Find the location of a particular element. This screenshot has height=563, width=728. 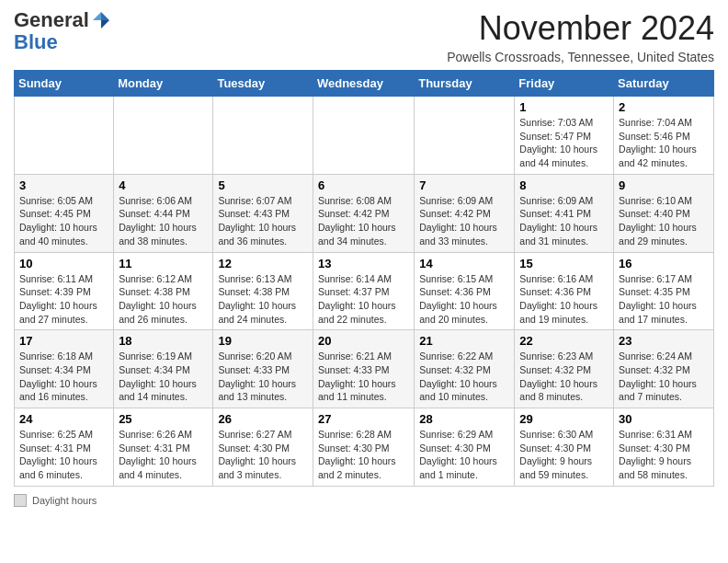

logo-blue: Blue is located at coordinates (36, 42).